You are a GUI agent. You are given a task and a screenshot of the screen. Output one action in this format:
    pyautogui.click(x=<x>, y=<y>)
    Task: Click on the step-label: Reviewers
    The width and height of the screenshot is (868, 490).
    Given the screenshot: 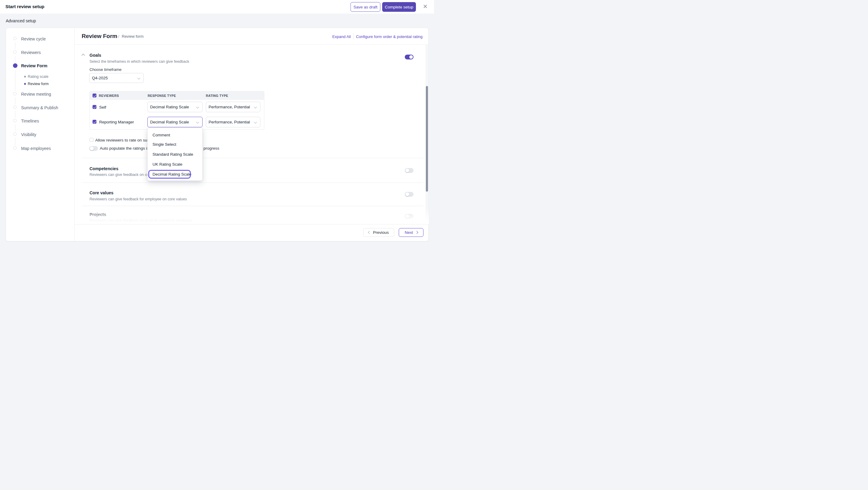 What is the action you would take?
    pyautogui.click(x=31, y=53)
    